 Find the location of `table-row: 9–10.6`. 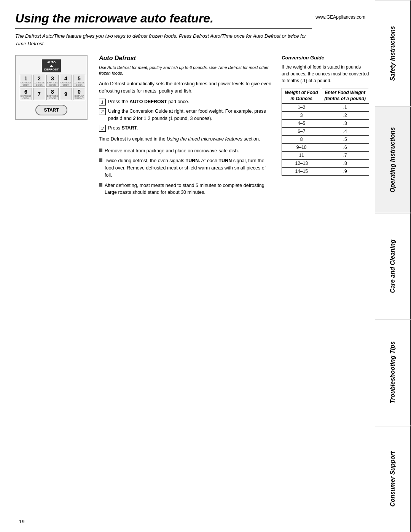

table-row: 9–10.6 is located at coordinates (326, 148).